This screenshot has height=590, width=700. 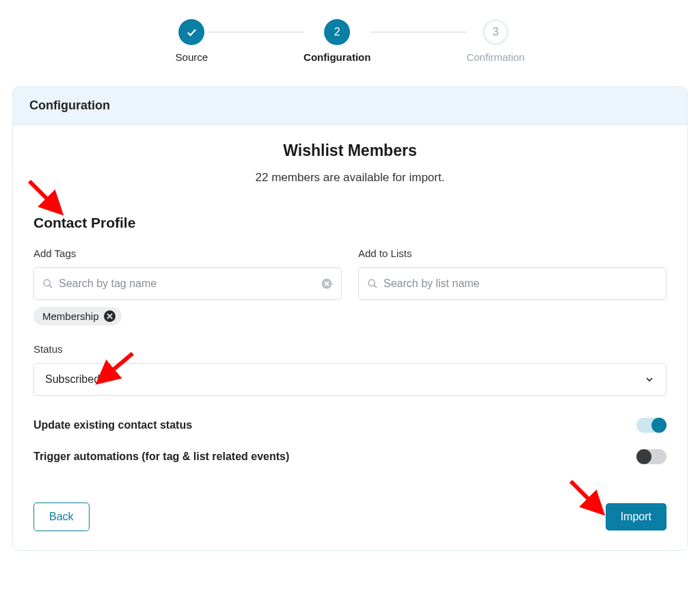 I want to click on step-label: Configuration, so click(x=337, y=57).